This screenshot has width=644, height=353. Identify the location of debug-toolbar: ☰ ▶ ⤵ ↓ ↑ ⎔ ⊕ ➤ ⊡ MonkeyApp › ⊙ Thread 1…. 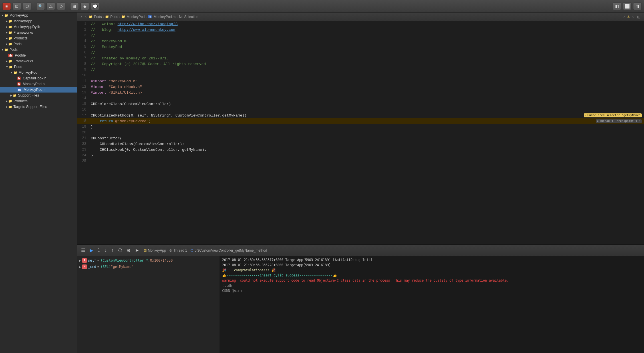
(361, 250).